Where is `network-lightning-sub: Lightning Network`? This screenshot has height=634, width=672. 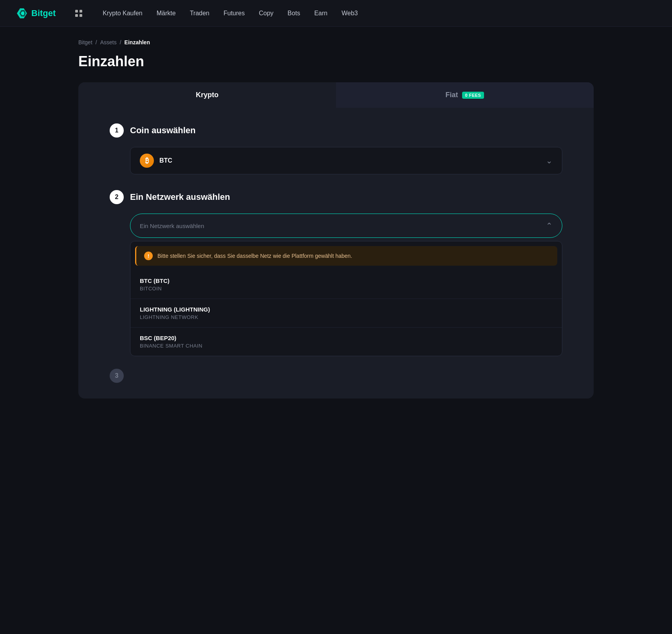
network-lightning-sub: Lightning Network is located at coordinates (346, 317).